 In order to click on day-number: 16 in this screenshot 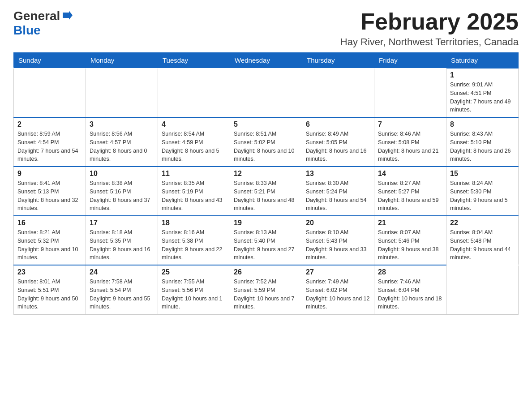, I will do `click(50, 223)`.